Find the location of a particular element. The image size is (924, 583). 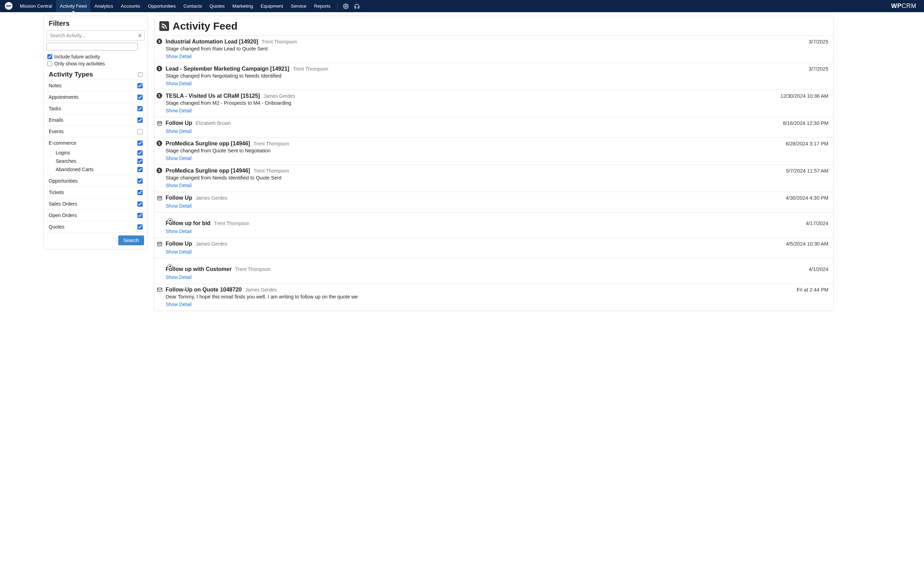

calendar-icon is located at coordinates (160, 244).